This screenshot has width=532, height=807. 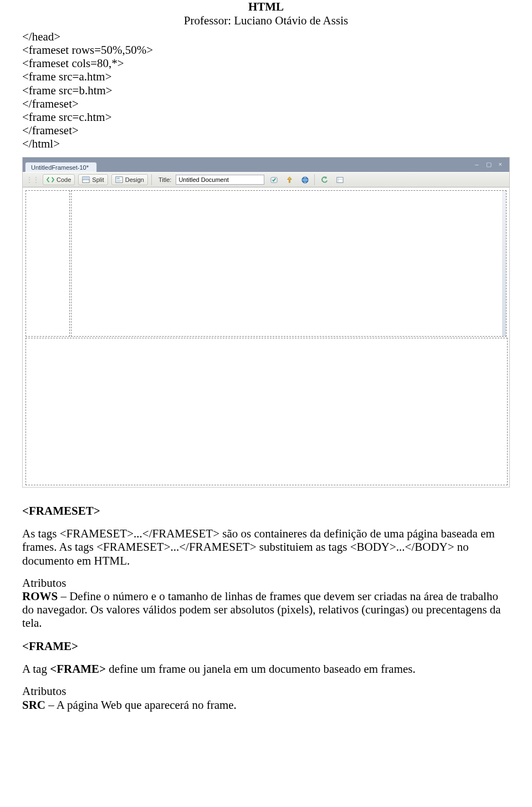 I want to click on code-view-button: Code, so click(x=59, y=180).